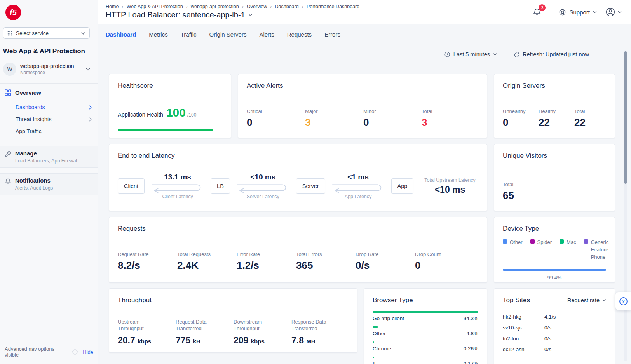 The width and height of the screenshot is (631, 364). What do you see at coordinates (54, 119) in the screenshot?
I see `sidebar-item-threat-insights: Threat Insights` at bounding box center [54, 119].